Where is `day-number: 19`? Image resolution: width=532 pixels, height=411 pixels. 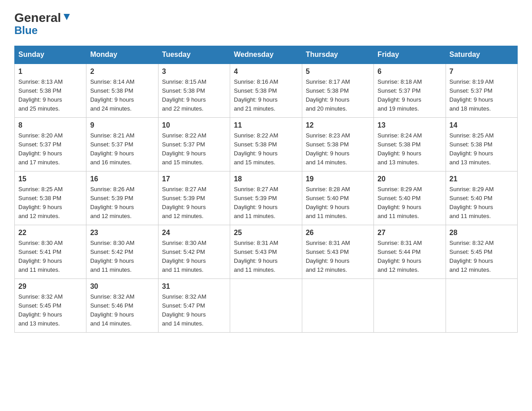 day-number: 19 is located at coordinates (338, 179).